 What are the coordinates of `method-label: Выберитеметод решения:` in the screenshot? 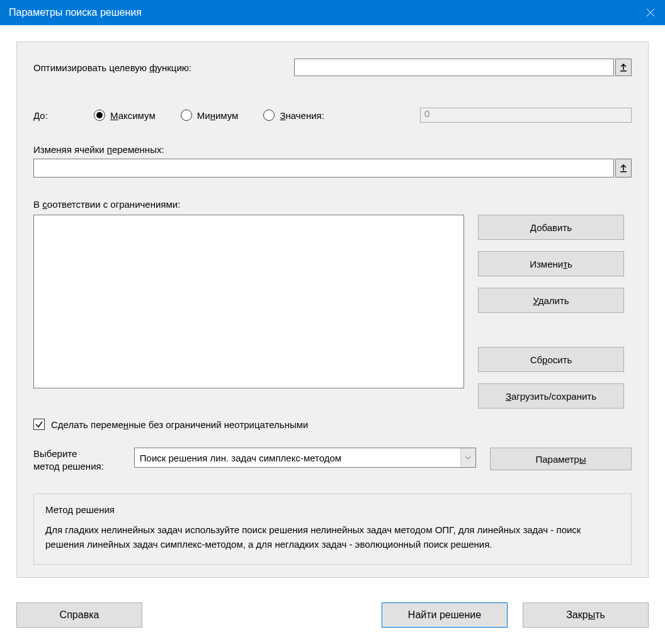 It's located at (76, 461).